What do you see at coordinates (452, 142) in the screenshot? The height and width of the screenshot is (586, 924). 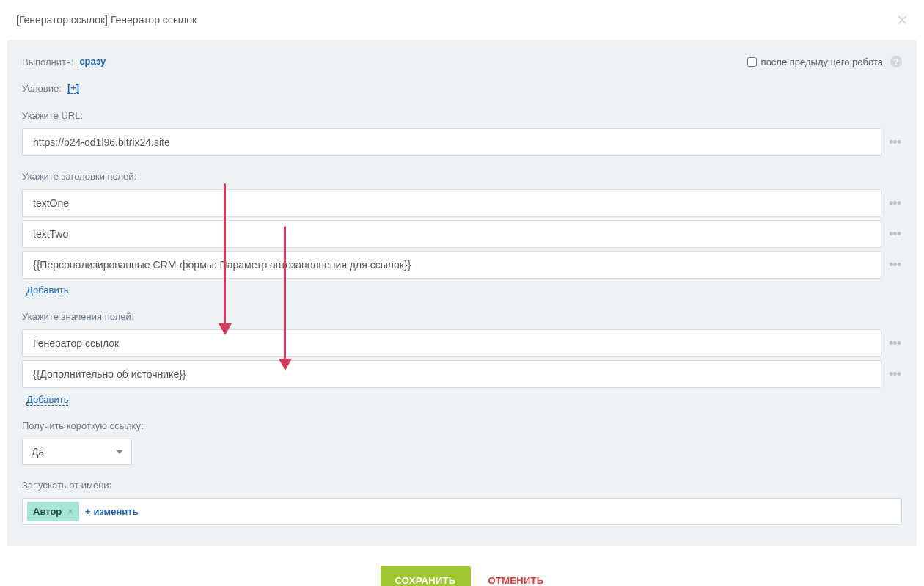 I see `url-input` at bounding box center [452, 142].